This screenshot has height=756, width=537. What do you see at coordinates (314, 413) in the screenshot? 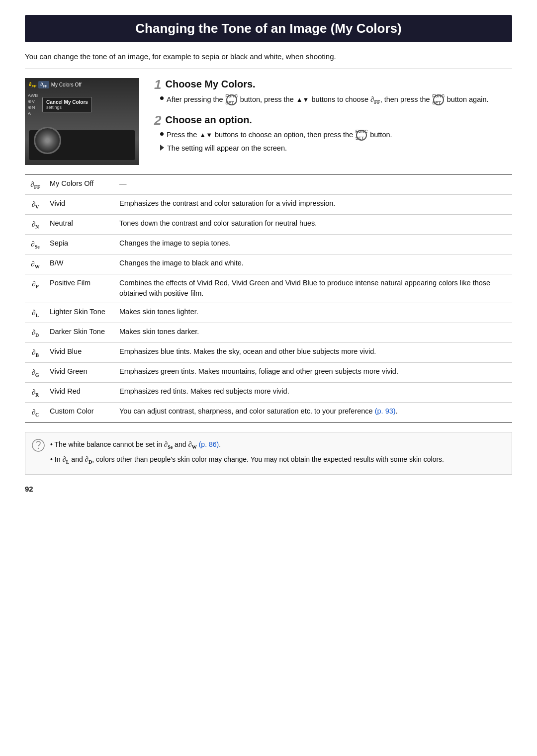
I see `table-cell-desc: You can adjust contrast, sharpness, and …` at bounding box center [314, 413].